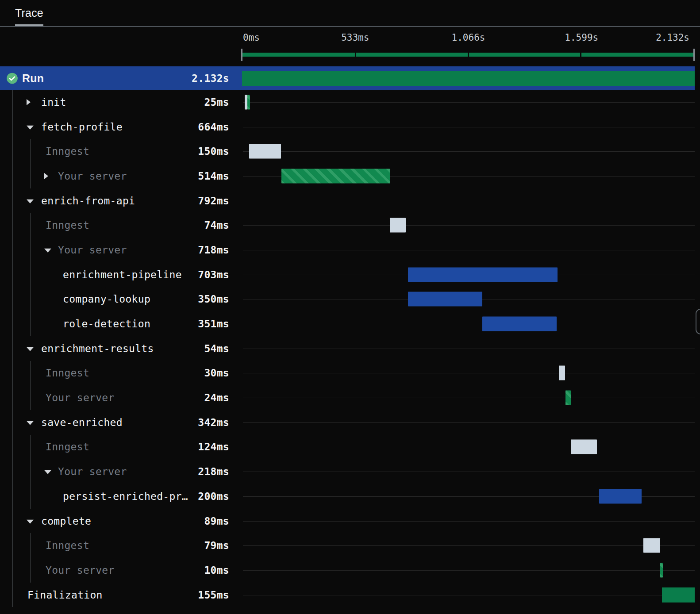  I want to click on trace-row-company-lookup: company-lookup350ms, so click(347, 299).